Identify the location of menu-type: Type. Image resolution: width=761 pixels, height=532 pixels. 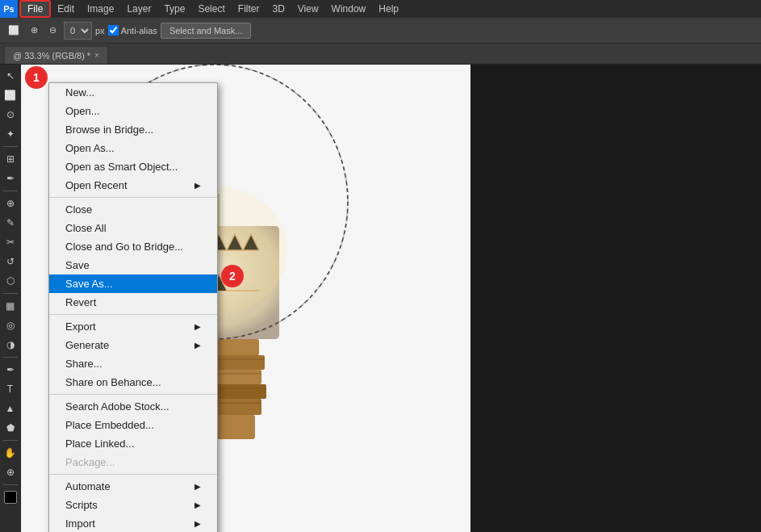
(174, 9).